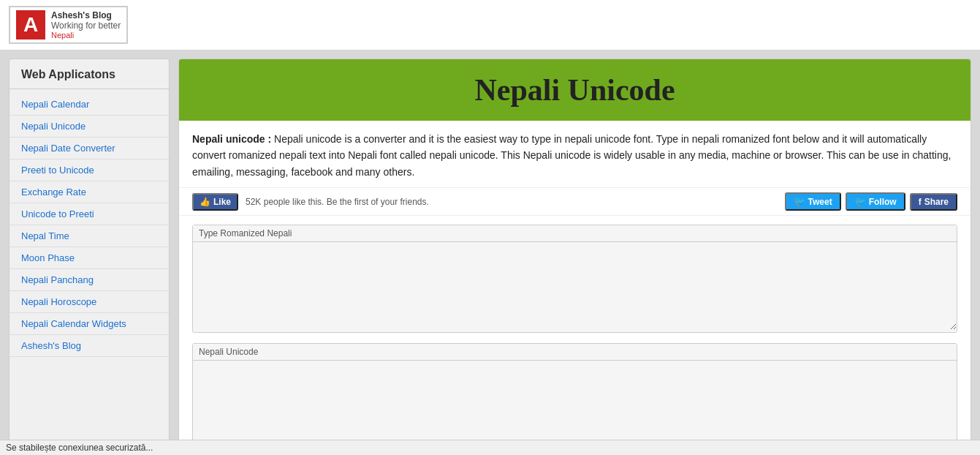 This screenshot has height=455, width=980. I want to click on page-title: Nepali Unicode, so click(574, 90).